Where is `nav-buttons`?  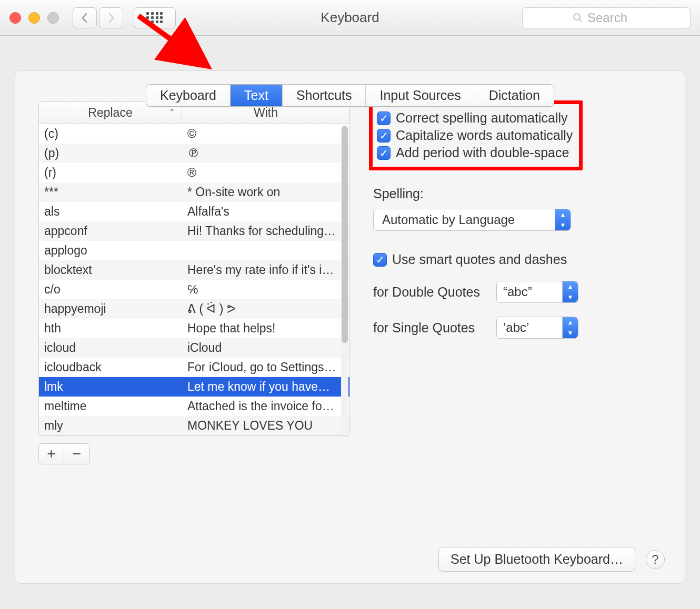 nav-buttons is located at coordinates (98, 18).